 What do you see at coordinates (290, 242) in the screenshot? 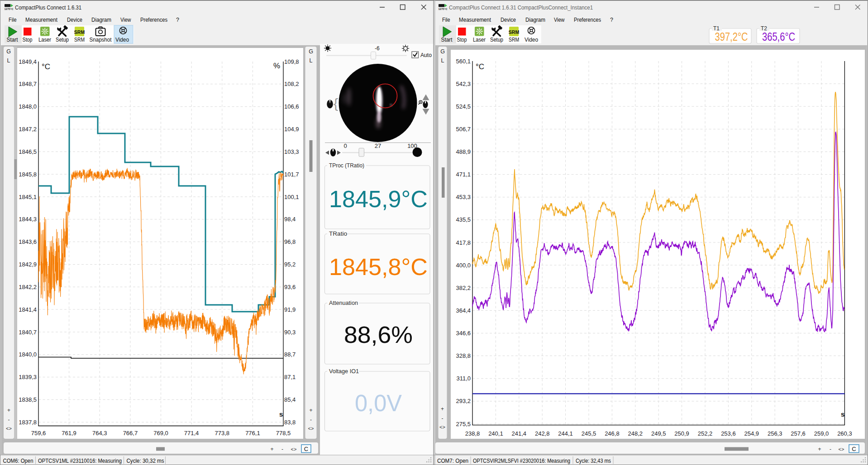
I see `svg-text: 96,8` at bounding box center [290, 242].